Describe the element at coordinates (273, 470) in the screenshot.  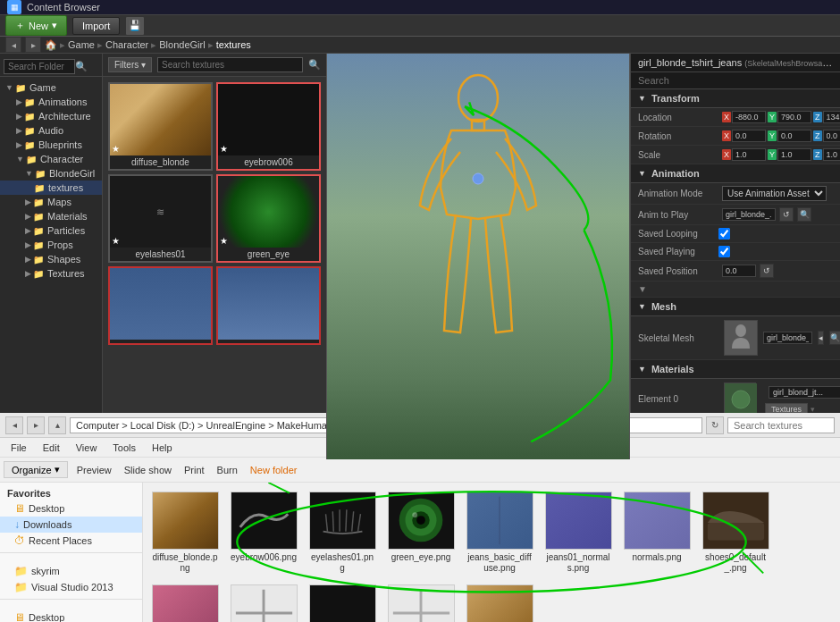
I see `new-folder-button: New folder` at that location.